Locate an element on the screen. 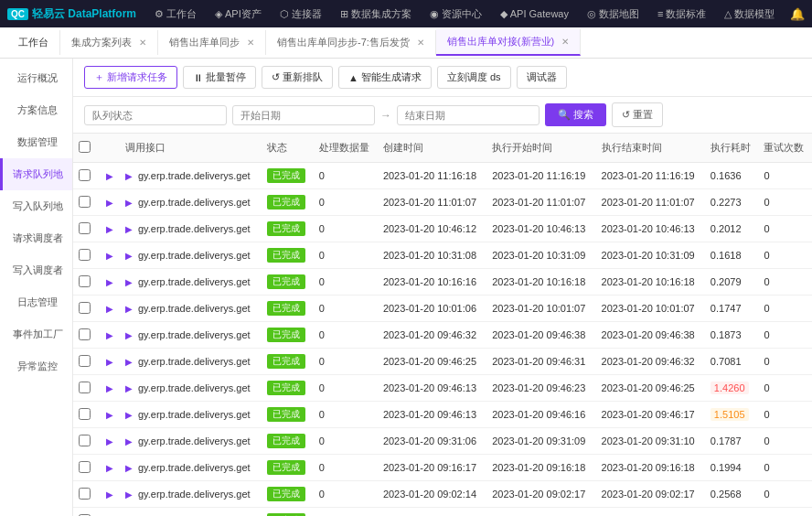 The width and height of the screenshot is (812, 516). sidebar-item-log: 日志管理 is located at coordinates (37, 302).